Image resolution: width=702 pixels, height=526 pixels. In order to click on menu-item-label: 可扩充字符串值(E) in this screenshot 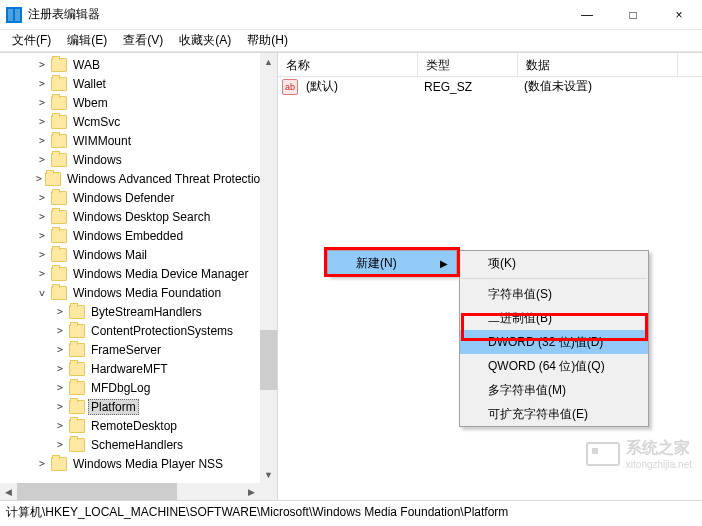, I will do `click(538, 414)`.